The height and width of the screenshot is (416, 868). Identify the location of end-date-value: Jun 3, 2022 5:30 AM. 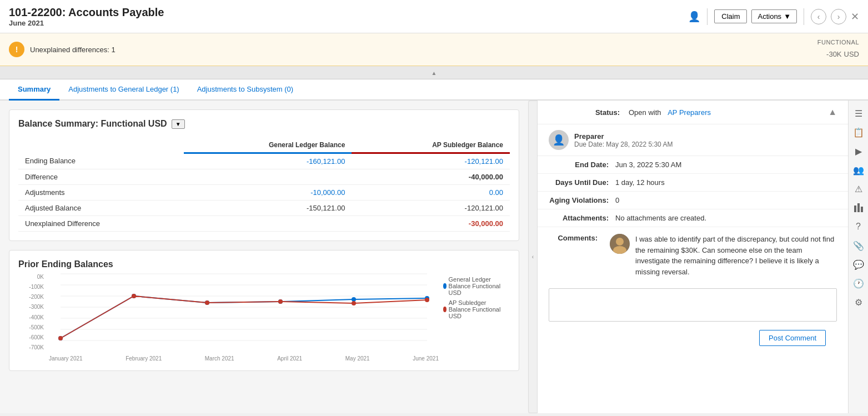
(732, 164).